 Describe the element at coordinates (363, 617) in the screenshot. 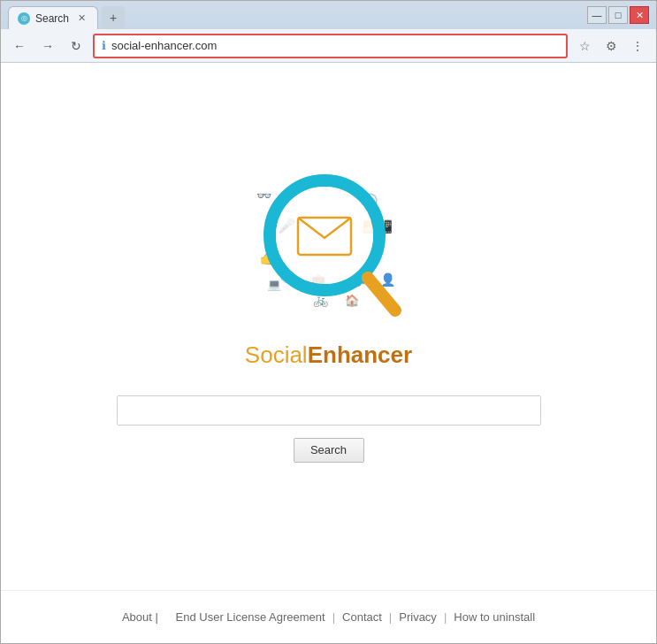

I see `footer-contact: Contact` at that location.